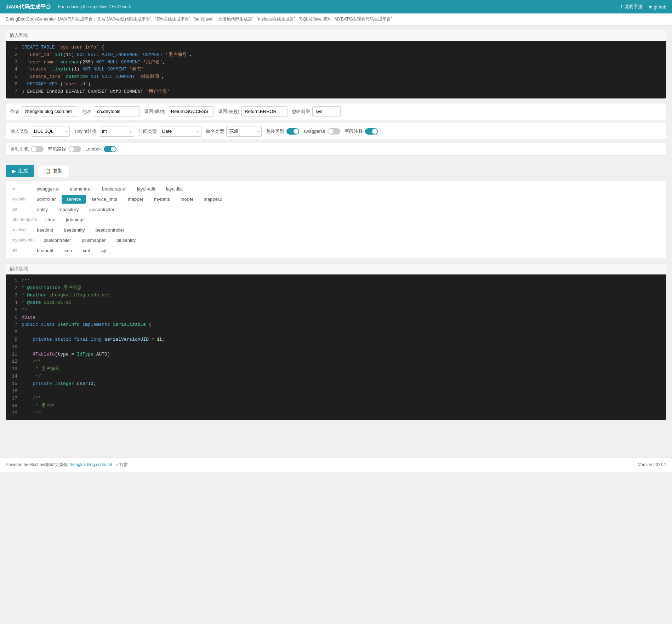 This screenshot has width=672, height=624. I want to click on return-error-input, so click(264, 112).